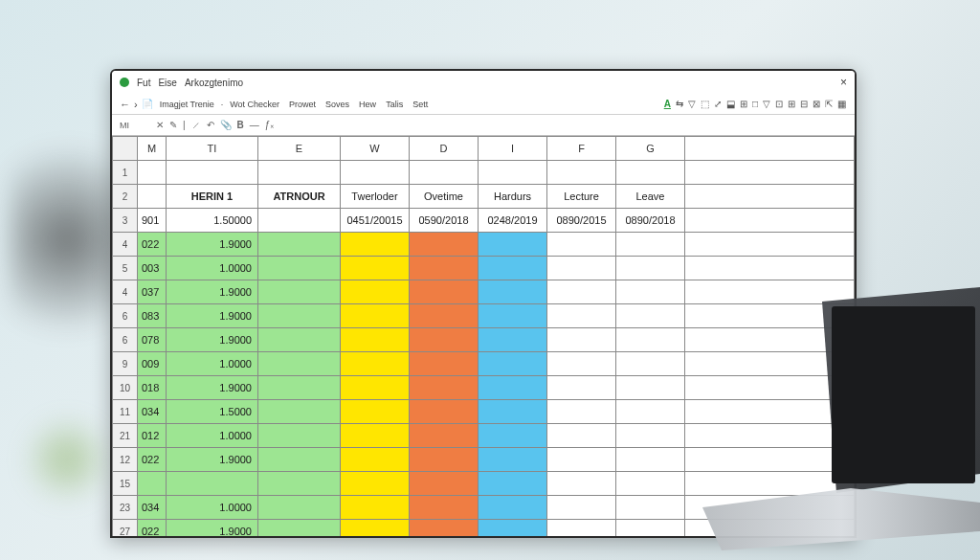  Describe the element at coordinates (844, 82) in the screenshot. I see `close-icon: ×` at that location.